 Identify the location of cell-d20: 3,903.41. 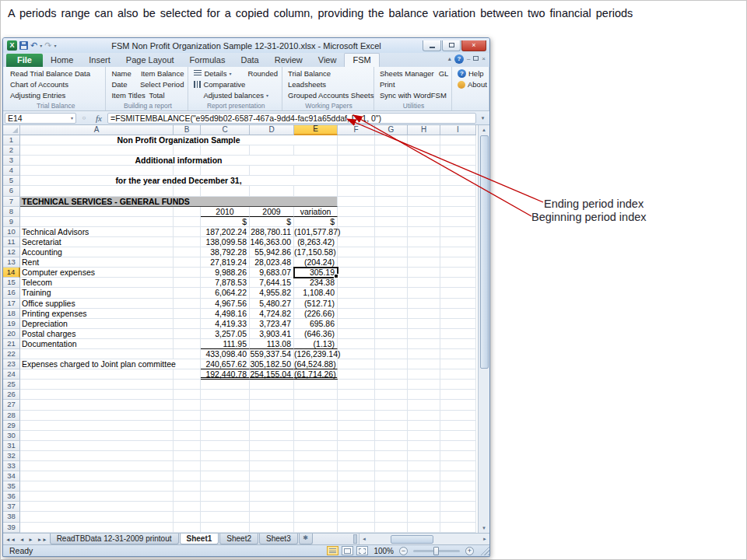
(272, 334).